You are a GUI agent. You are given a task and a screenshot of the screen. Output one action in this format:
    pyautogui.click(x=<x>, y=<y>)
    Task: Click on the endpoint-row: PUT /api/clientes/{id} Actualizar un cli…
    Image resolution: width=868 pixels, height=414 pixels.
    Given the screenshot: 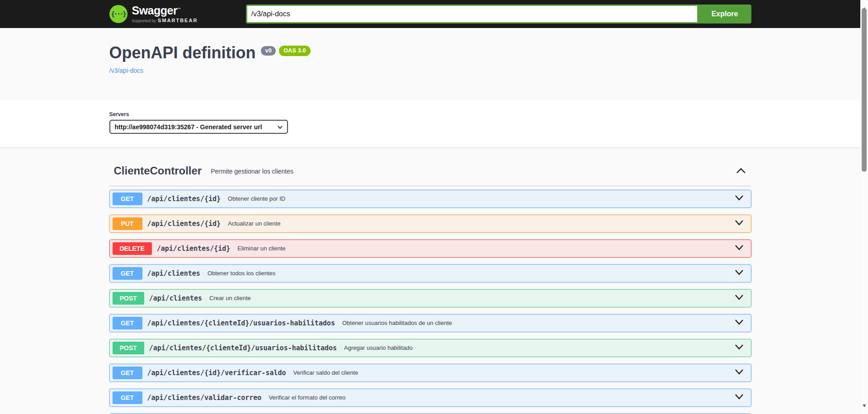 What is the action you would take?
    pyautogui.click(x=430, y=224)
    